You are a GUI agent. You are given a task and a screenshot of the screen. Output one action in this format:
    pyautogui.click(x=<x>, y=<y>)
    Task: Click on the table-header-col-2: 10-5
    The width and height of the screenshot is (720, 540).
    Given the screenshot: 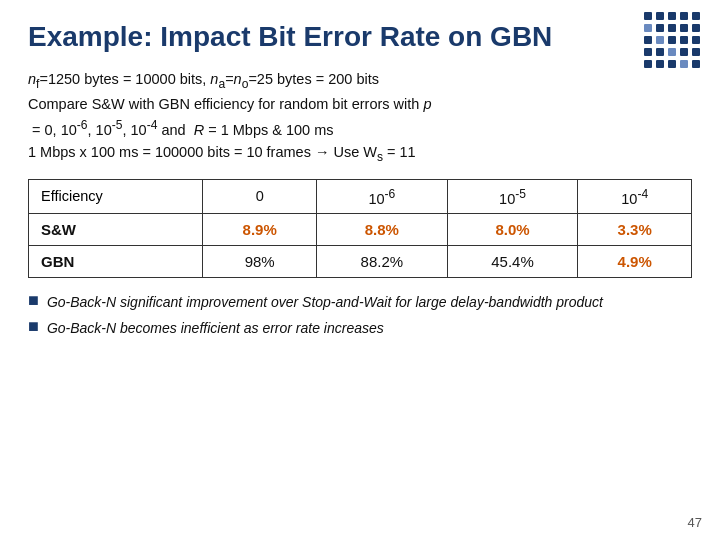 What is the action you would take?
    pyautogui.click(x=512, y=196)
    